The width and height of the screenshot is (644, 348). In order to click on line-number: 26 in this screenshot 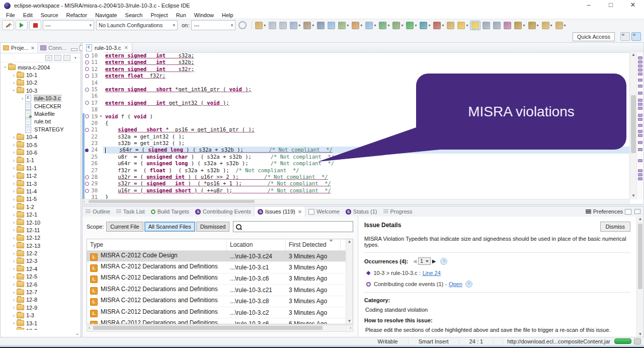, I will do `click(94, 163)`.